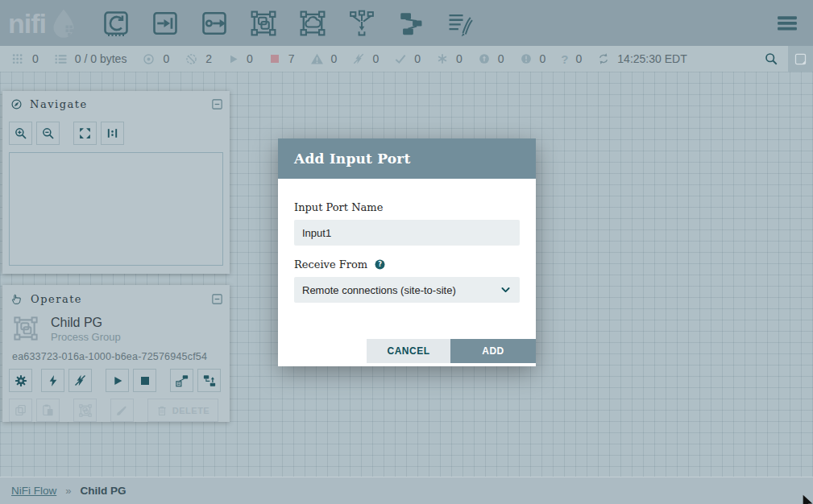 The height and width of the screenshot is (504, 813). What do you see at coordinates (460, 23) in the screenshot?
I see `label-draggable` at bounding box center [460, 23].